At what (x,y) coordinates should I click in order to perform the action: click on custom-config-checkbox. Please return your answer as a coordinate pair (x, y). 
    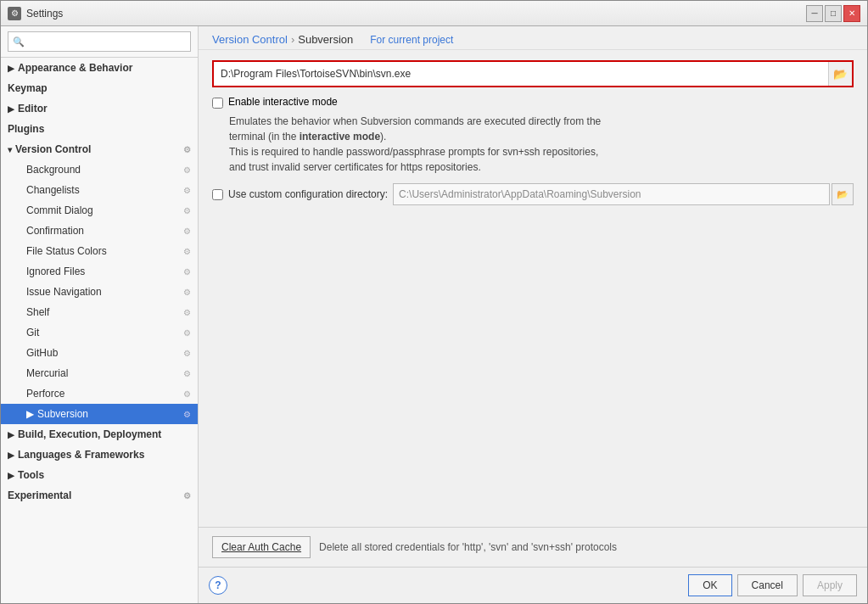
    Looking at the image, I should click on (217, 195).